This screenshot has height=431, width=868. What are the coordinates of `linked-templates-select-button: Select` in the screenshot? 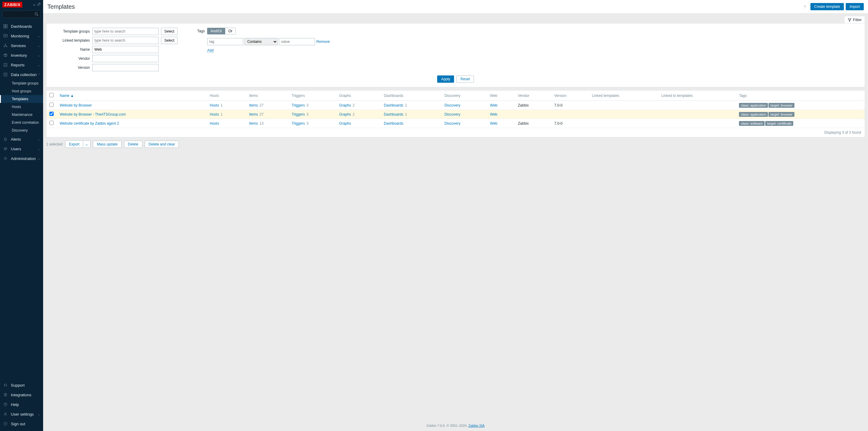 It's located at (169, 40).